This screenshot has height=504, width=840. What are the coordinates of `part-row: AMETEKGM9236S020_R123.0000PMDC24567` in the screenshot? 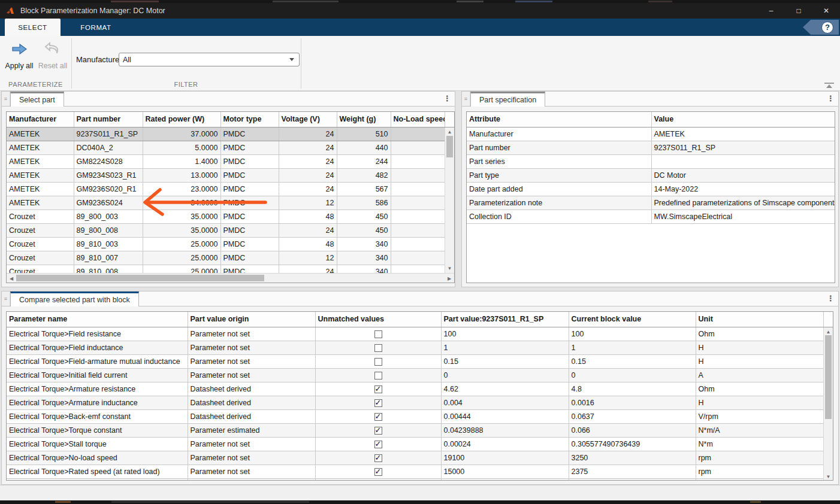 It's located at (230, 189).